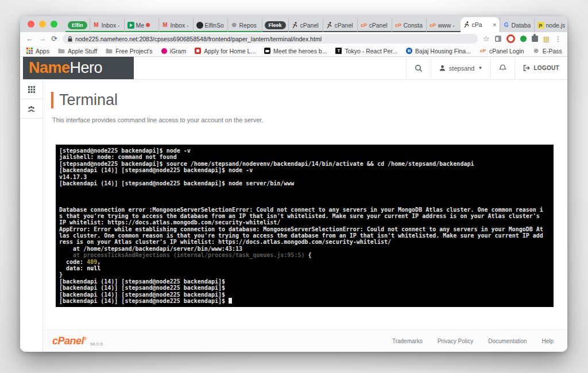 This screenshot has width=588, height=373. Describe the element at coordinates (69, 341) in the screenshot. I see `cpanel-logo: cPanel®` at that location.